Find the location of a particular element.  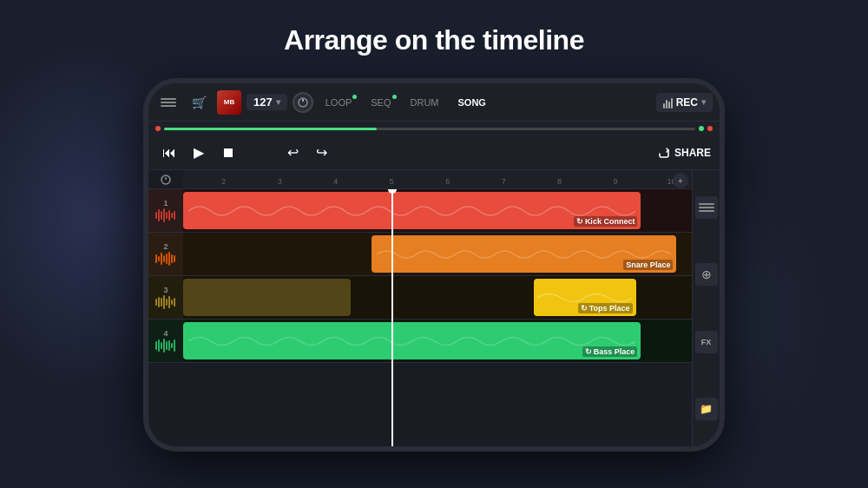

prog-dot-red is located at coordinates (158, 129).